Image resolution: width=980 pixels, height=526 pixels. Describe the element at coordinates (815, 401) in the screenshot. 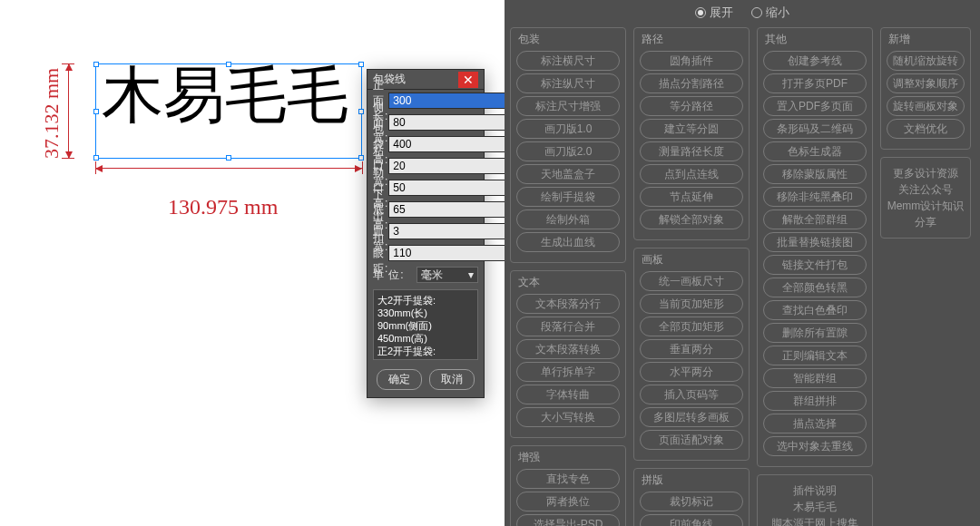

I see `tool-button: 群组拼排` at that location.